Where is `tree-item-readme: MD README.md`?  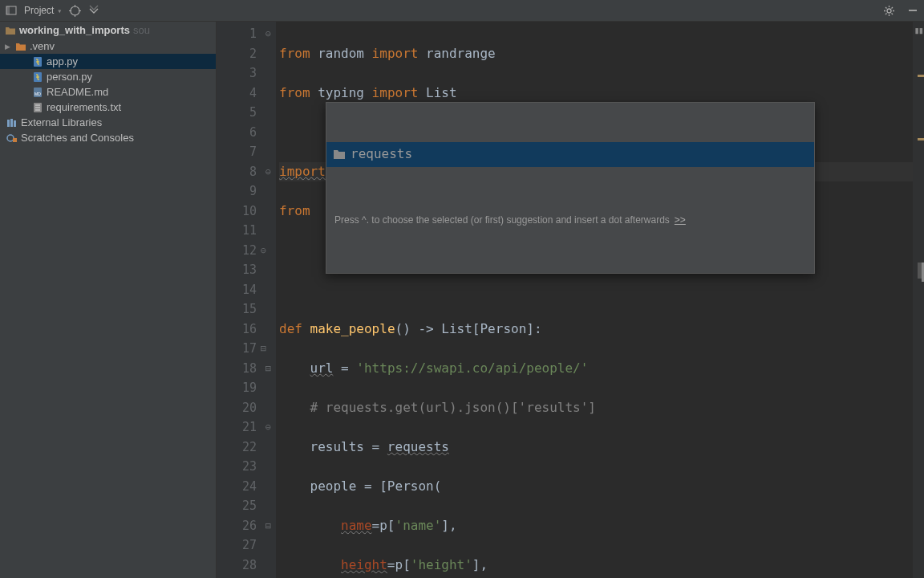 tree-item-readme: MD README.md is located at coordinates (107, 92).